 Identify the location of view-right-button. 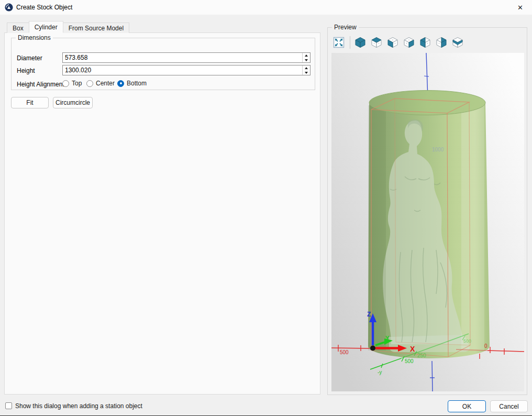
(409, 42).